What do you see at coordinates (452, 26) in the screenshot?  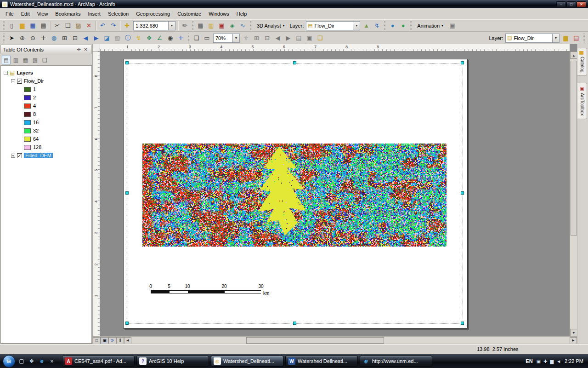 I see `capture-frame-icon: ▣` at bounding box center [452, 26].